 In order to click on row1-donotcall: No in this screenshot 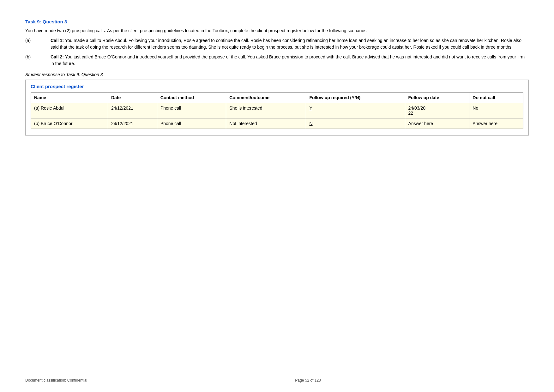, I will do `click(497, 111)`.